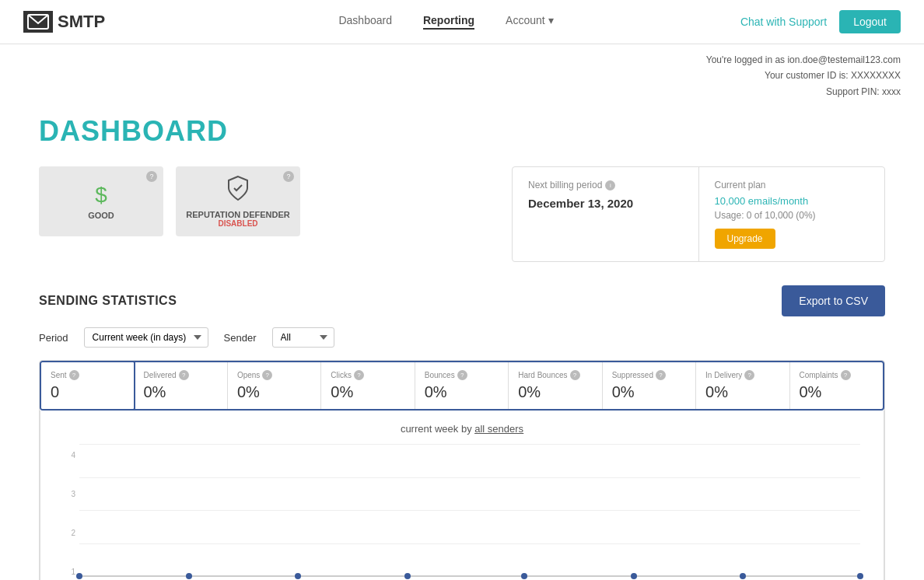  I want to click on nav-right: Chat with Support Logout, so click(821, 22).